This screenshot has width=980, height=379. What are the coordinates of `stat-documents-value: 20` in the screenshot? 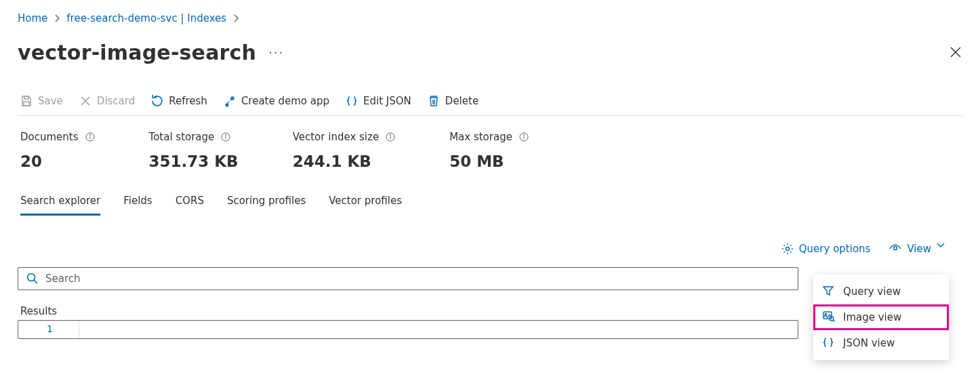 It's located at (58, 161).